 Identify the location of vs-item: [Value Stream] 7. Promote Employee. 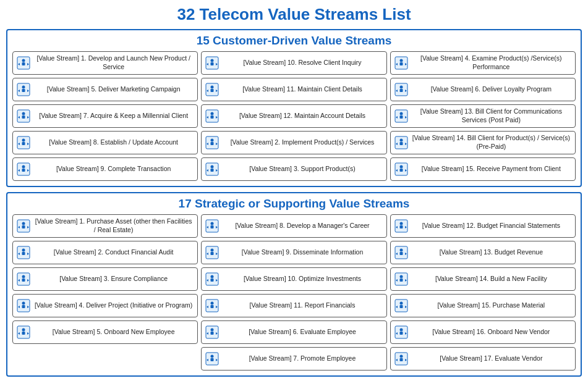
(294, 359).